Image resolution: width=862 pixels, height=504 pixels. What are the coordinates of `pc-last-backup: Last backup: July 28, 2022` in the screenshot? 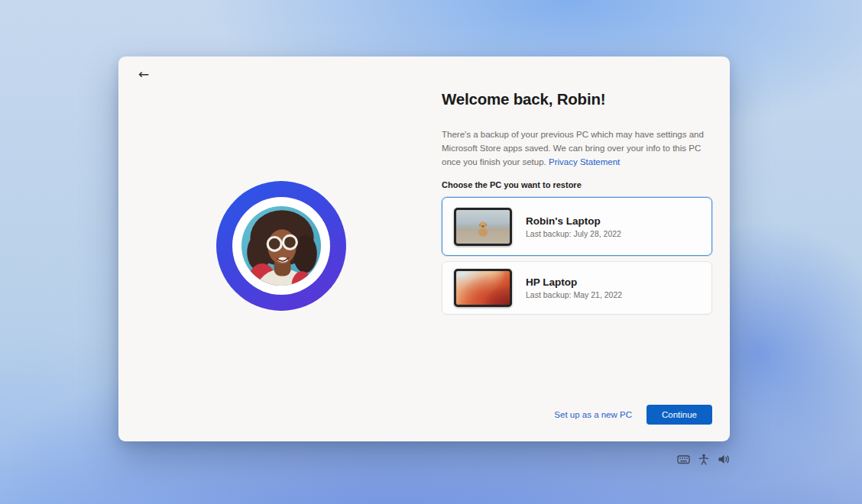 It's located at (573, 234).